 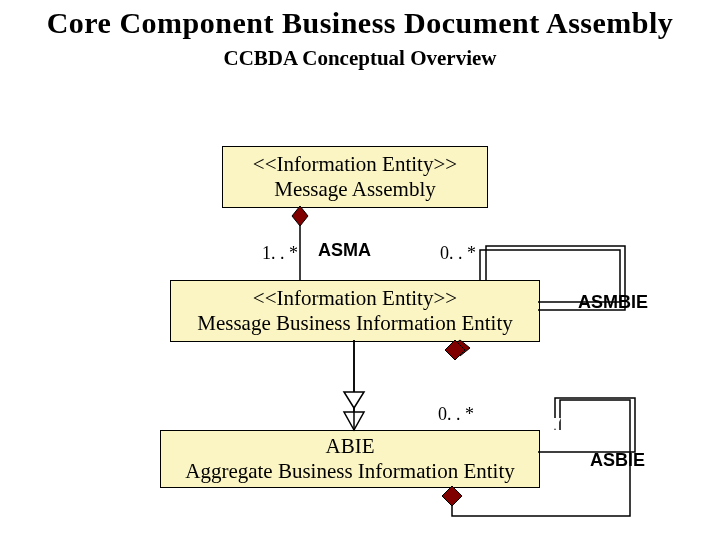 What do you see at coordinates (355, 190) in the screenshot?
I see `class-name-label: Message Assembly` at bounding box center [355, 190].